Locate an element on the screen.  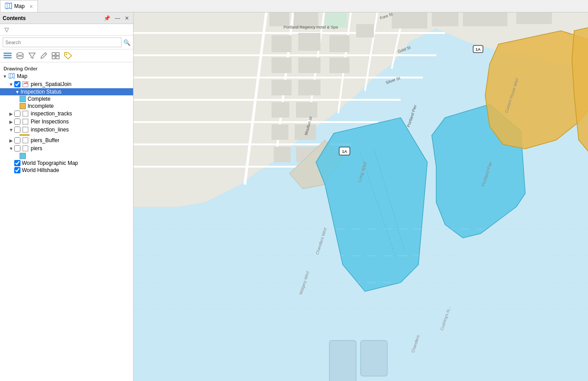
grid-view-icon is located at coordinates (56, 56).